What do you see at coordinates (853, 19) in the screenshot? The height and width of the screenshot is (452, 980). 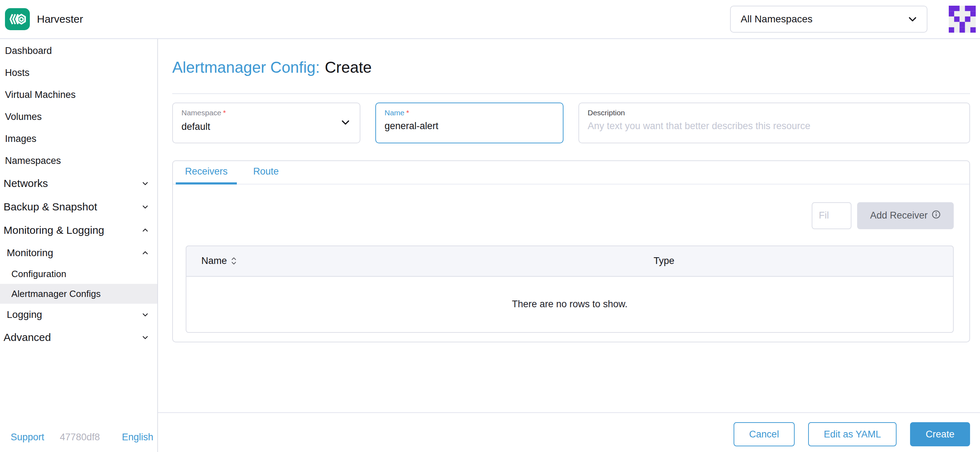 I see `top-bar-right: All Namespaces` at bounding box center [853, 19].